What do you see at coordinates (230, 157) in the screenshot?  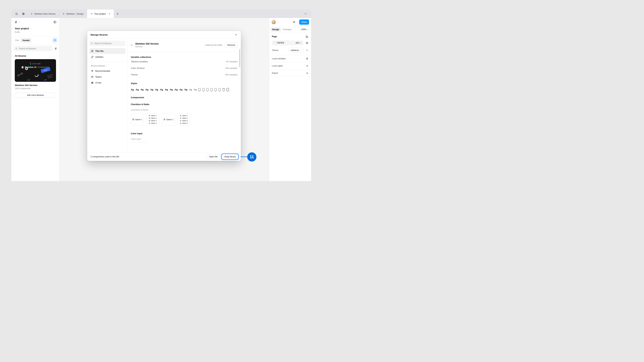 I see `swap-library-button: Swap library` at bounding box center [230, 157].